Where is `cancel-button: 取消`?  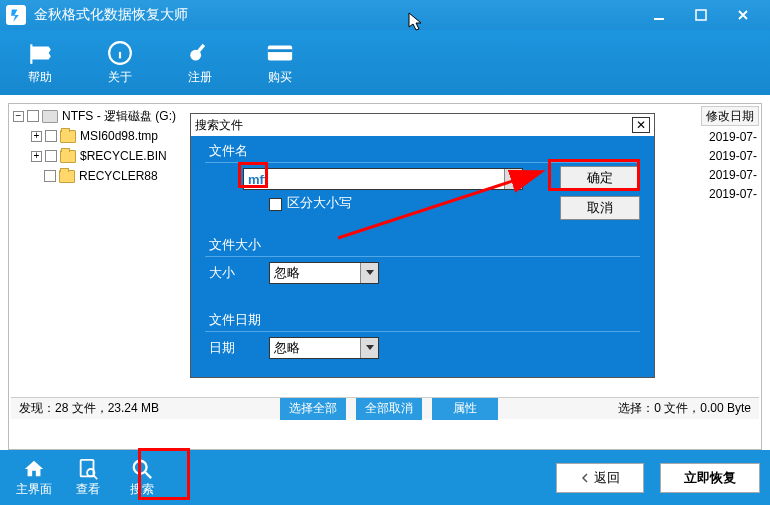 cancel-button: 取消 is located at coordinates (600, 208).